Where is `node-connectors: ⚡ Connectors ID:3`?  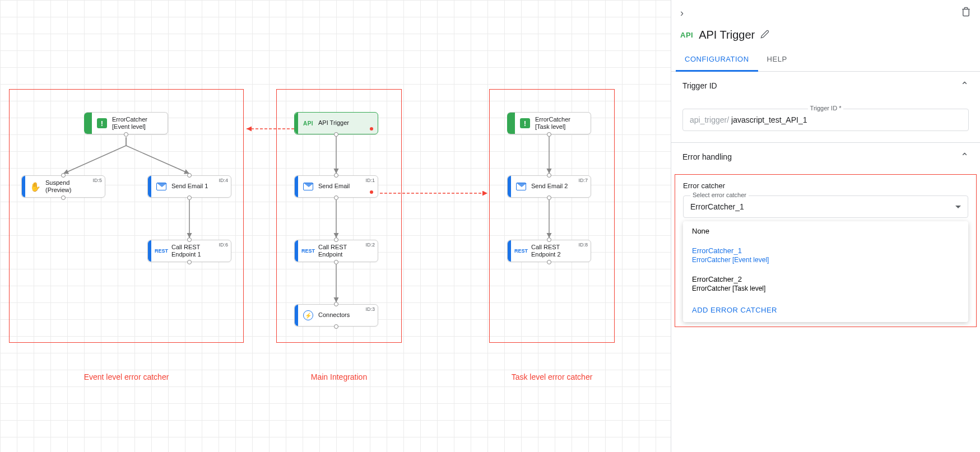 node-connectors: ⚡ Connectors ID:3 is located at coordinates (336, 315).